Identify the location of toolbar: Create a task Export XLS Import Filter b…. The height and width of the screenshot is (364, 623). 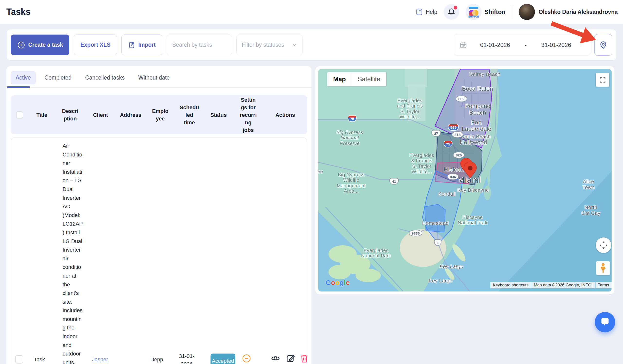
(312, 45).